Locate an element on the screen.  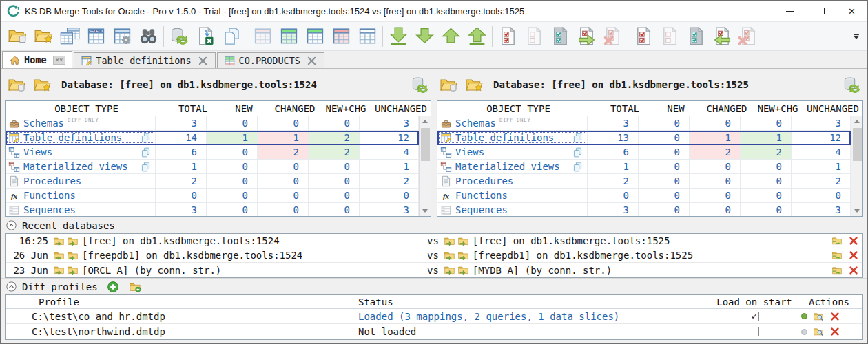
diff-changed-table-button is located at coordinates (315, 36).